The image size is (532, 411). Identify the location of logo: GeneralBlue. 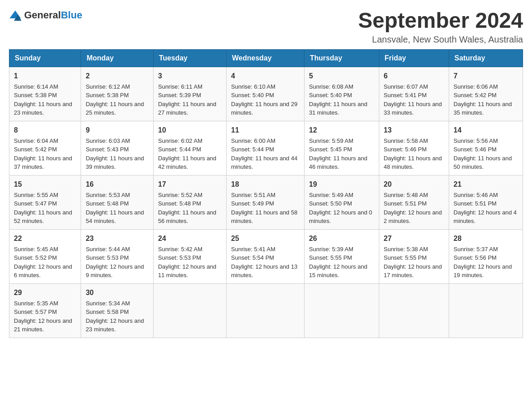
(46, 15).